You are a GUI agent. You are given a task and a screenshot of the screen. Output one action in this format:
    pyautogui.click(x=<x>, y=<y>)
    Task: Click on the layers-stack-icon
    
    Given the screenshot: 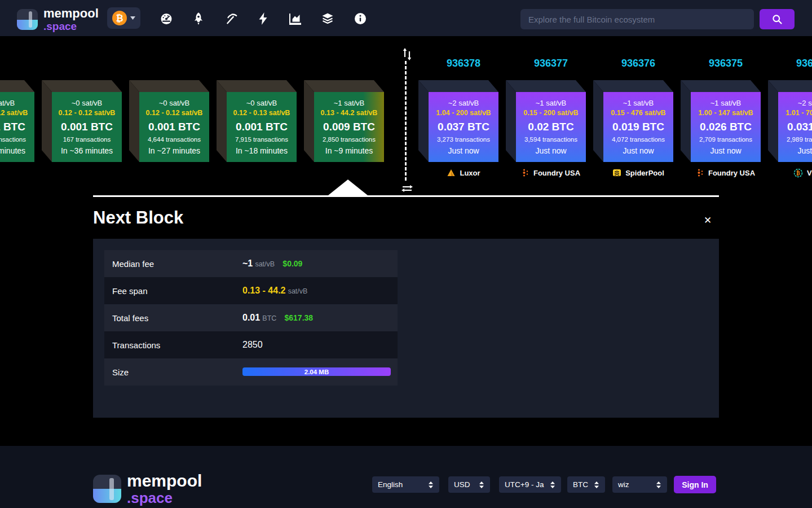 What is the action you would take?
    pyautogui.click(x=328, y=19)
    